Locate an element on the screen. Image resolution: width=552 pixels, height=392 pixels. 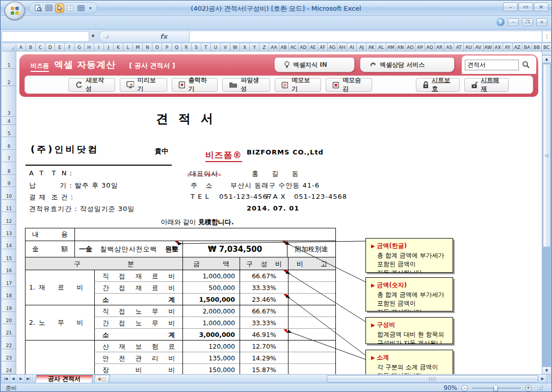
row-header-9: 9 is located at coordinates (9, 181).